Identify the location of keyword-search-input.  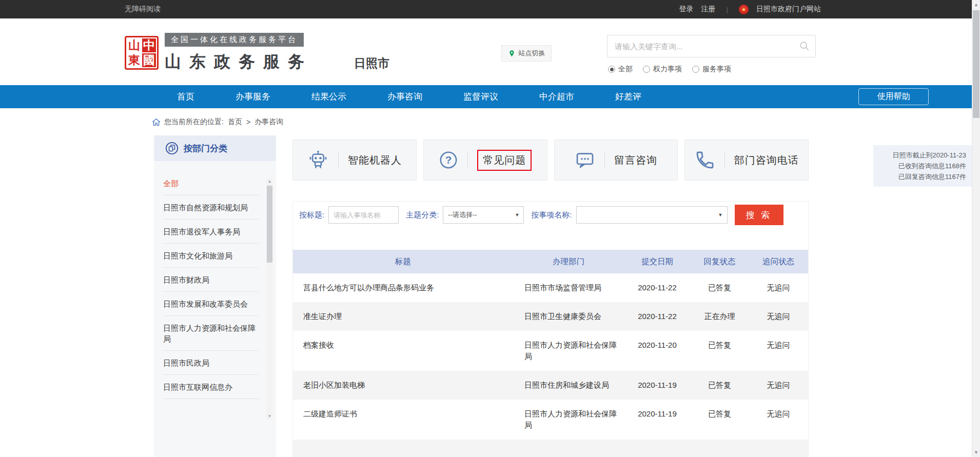
(703, 46).